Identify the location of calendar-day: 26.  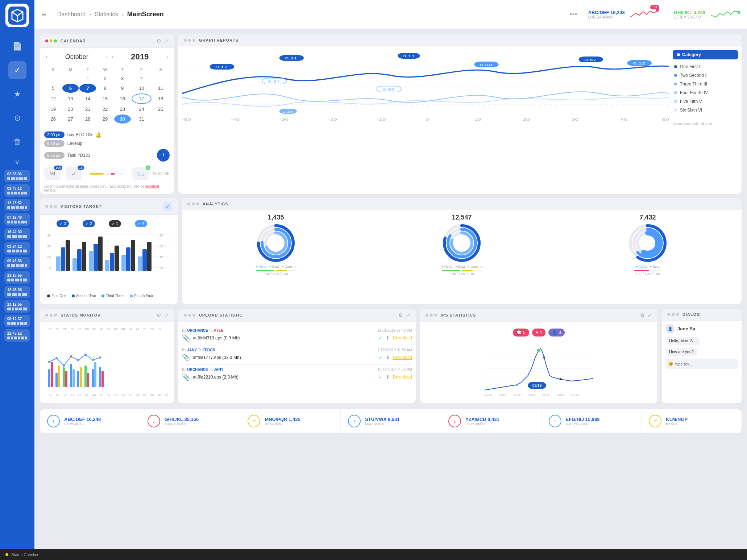
(53, 119).